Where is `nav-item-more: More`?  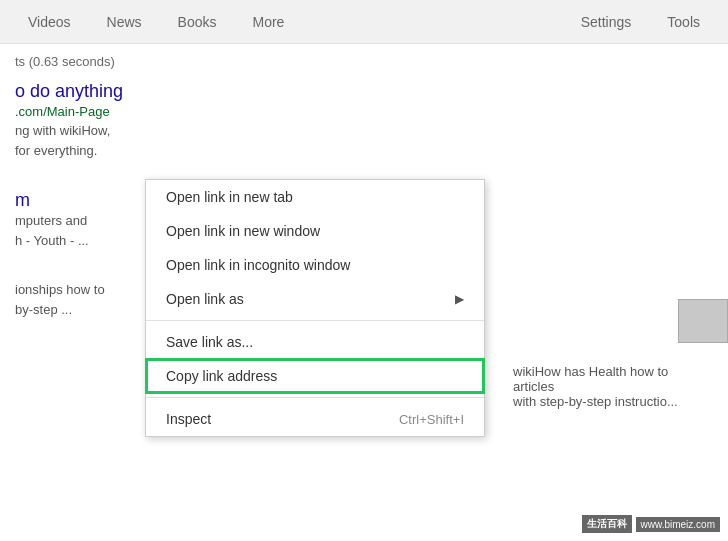
nav-item-more: More is located at coordinates (269, 22).